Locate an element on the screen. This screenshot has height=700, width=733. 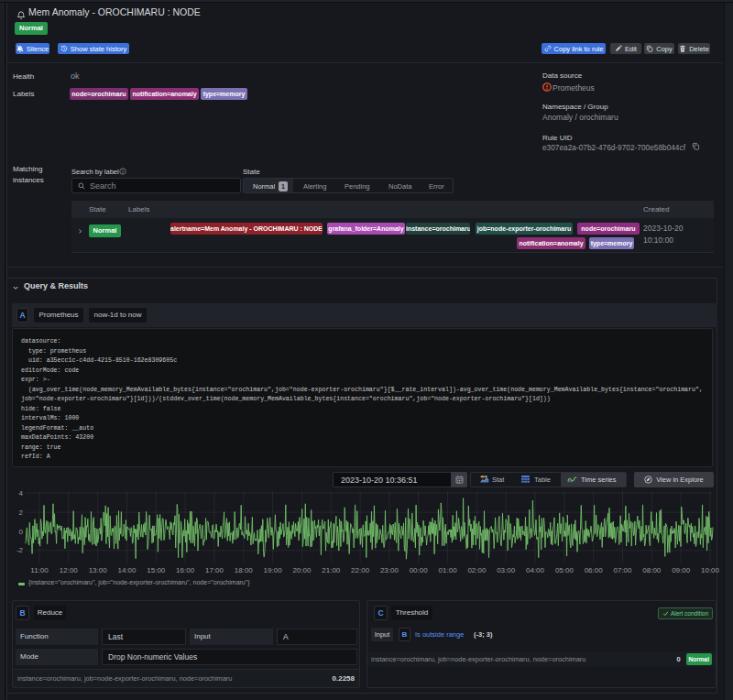
svg-text: 05:00 is located at coordinates (564, 570).